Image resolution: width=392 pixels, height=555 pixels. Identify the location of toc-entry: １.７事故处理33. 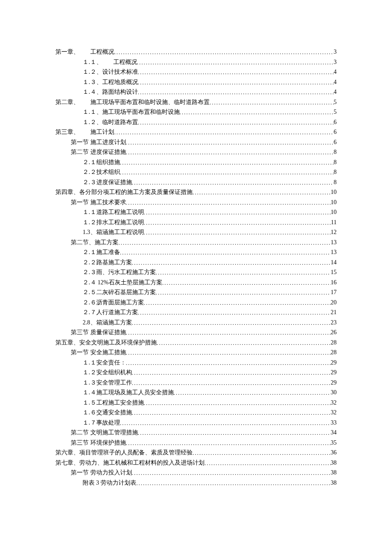
(196, 423).